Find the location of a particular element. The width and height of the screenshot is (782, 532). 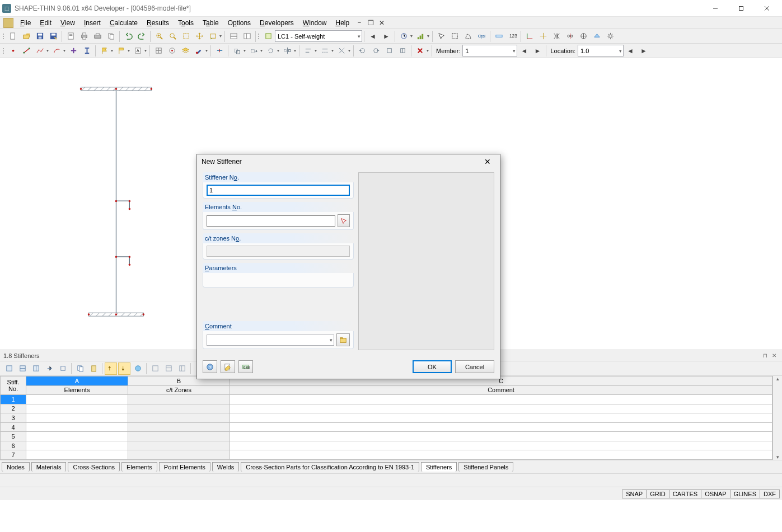

cell-5C is located at coordinates (502, 436).